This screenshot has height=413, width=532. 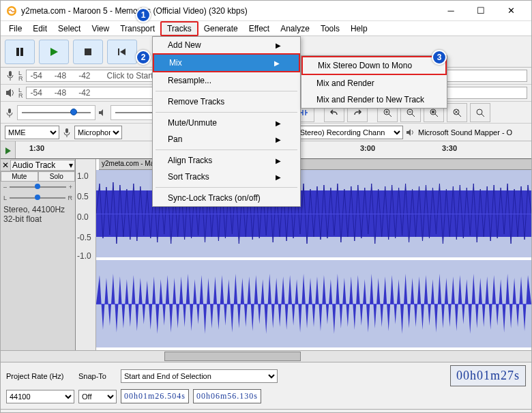 I want to click on menu-file: File, so click(x=15, y=29).